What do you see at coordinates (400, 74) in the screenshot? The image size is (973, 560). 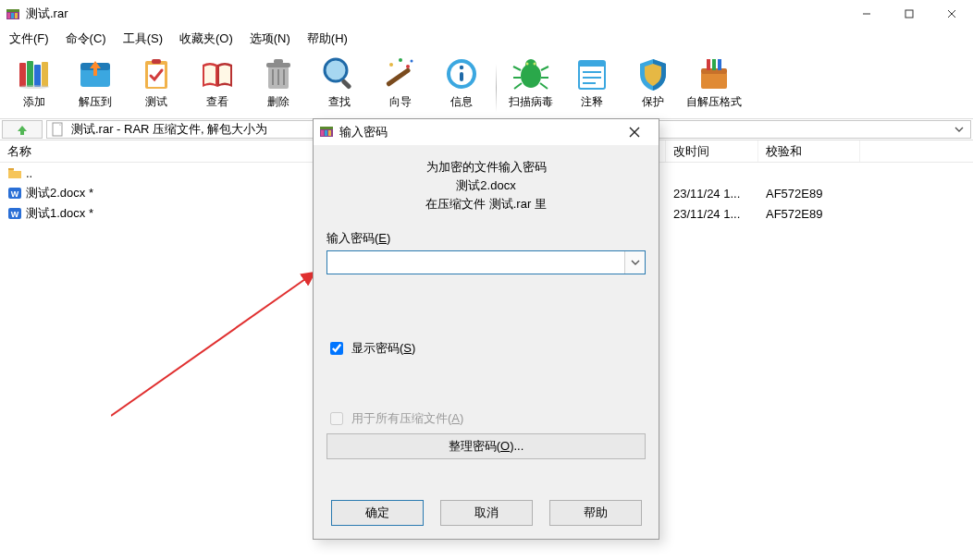 I see `wand-icon` at bounding box center [400, 74].